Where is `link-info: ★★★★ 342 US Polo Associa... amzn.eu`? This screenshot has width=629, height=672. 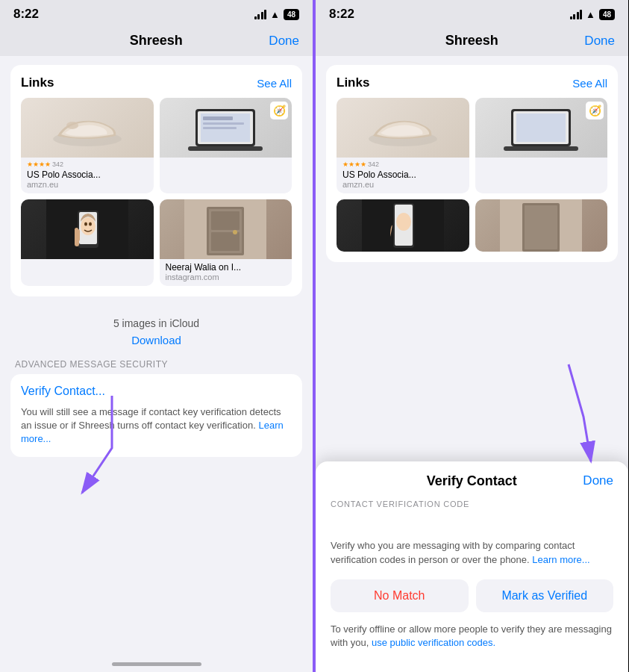 link-info: ★★★★ 342 US Polo Associa... amzn.eu is located at coordinates (87, 175).